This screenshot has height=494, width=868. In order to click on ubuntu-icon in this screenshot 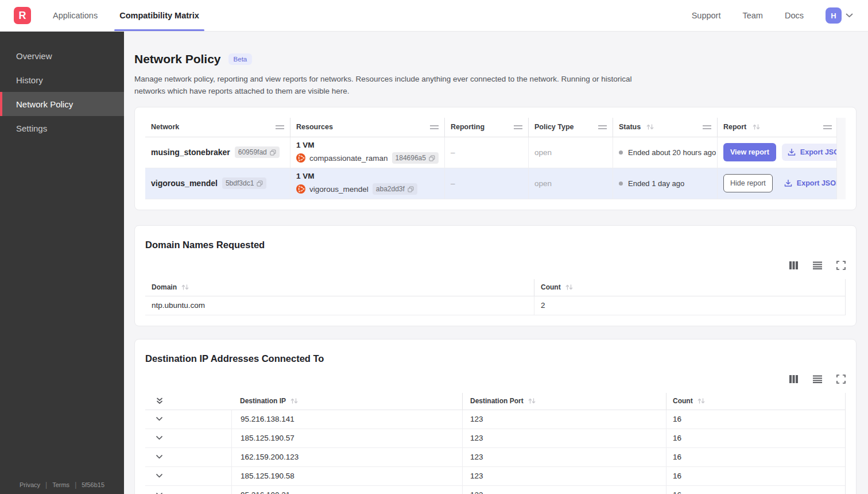, I will do `click(301, 189)`.